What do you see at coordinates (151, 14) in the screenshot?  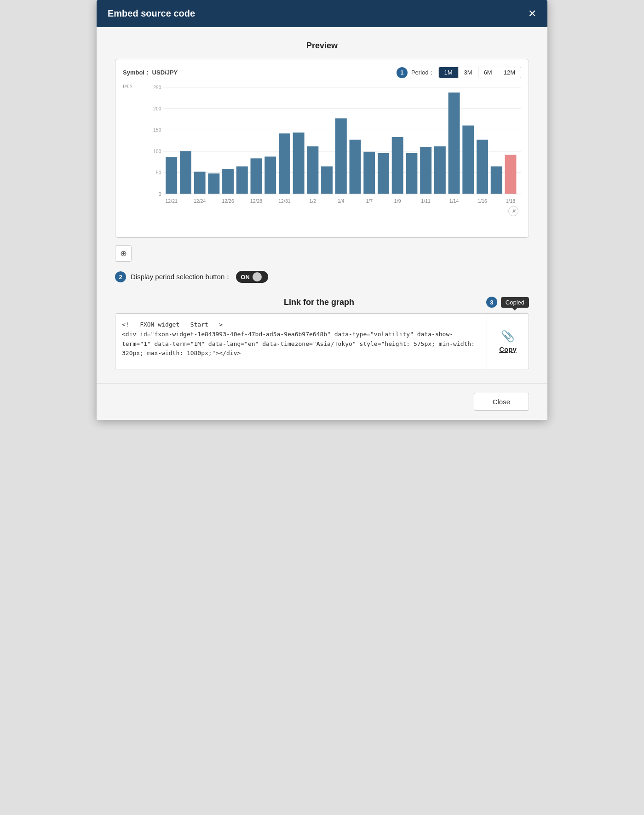 I see `modal-title: Embed source code` at bounding box center [151, 14].